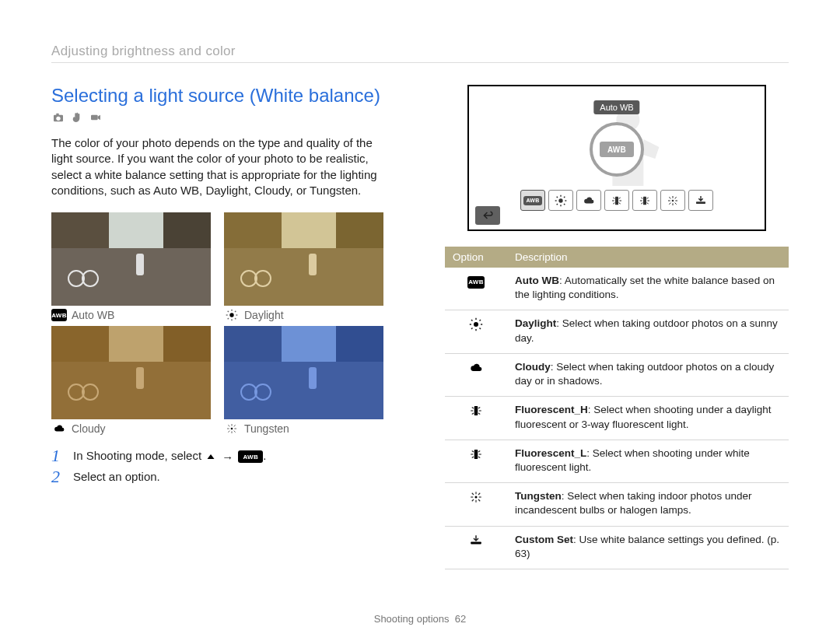  What do you see at coordinates (589, 201) in the screenshot?
I see `wb-opt-cloudy` at bounding box center [589, 201].